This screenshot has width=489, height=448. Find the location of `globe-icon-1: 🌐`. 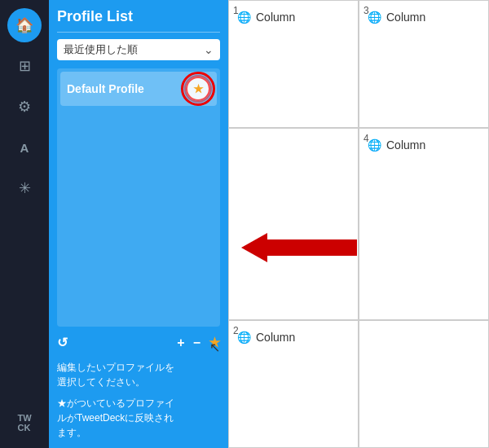

globe-icon-1: 🌐 is located at coordinates (244, 17).